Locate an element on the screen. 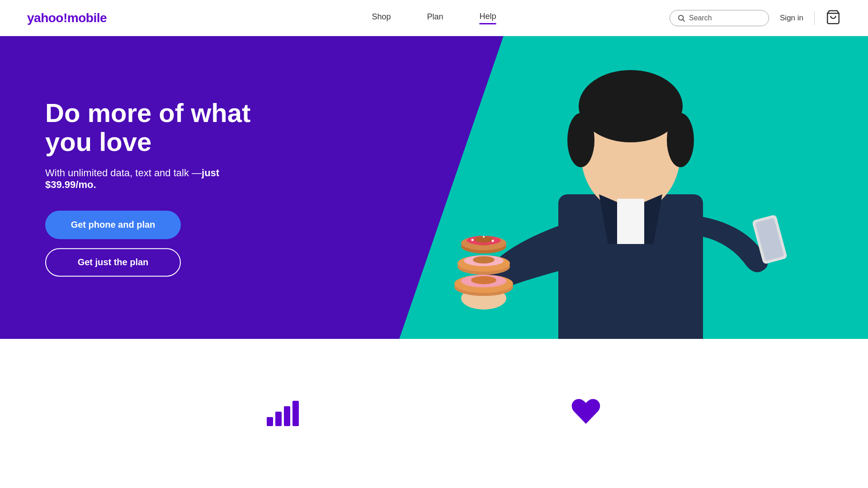 The height and width of the screenshot is (488, 868). heart-icon is located at coordinates (586, 414).